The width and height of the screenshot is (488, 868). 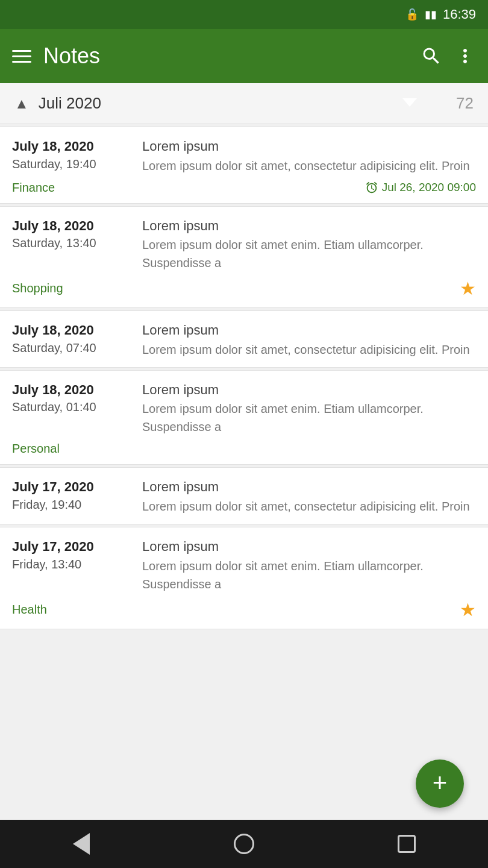 I want to click on home-button, so click(x=244, y=844).